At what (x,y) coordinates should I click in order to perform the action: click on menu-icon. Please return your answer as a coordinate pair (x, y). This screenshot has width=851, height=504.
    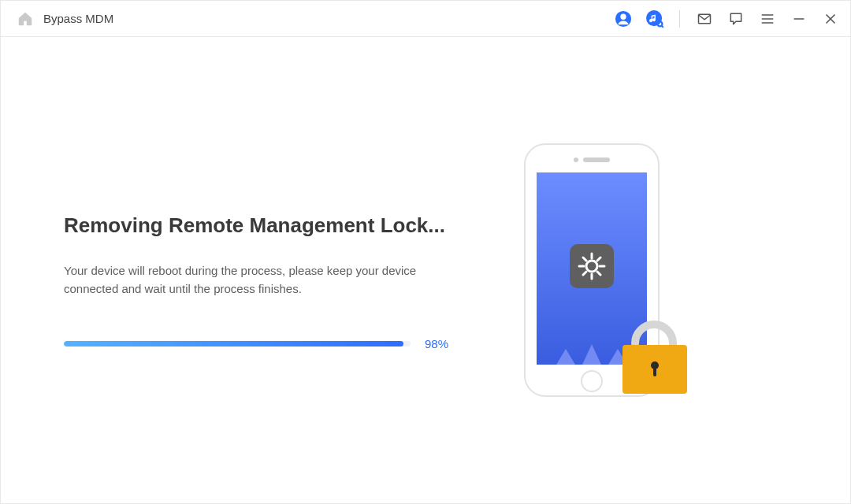
    Looking at the image, I should click on (767, 19).